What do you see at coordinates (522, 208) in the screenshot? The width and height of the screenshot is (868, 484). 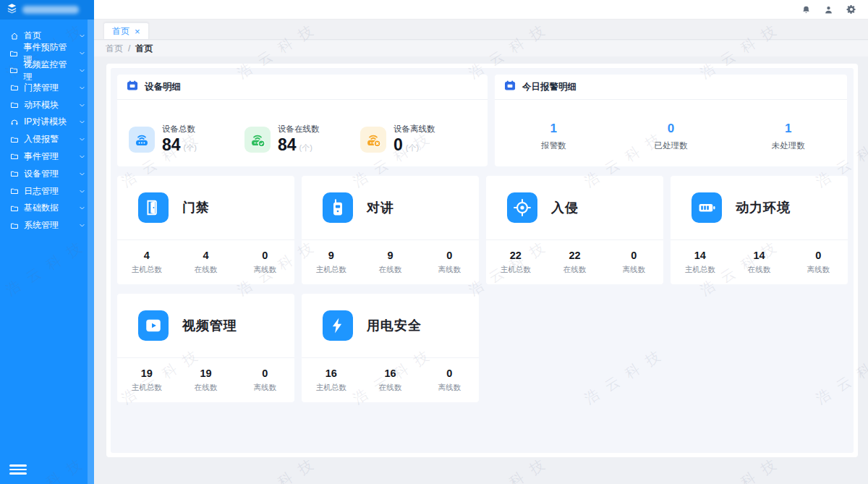 I see `target-icon` at bounding box center [522, 208].